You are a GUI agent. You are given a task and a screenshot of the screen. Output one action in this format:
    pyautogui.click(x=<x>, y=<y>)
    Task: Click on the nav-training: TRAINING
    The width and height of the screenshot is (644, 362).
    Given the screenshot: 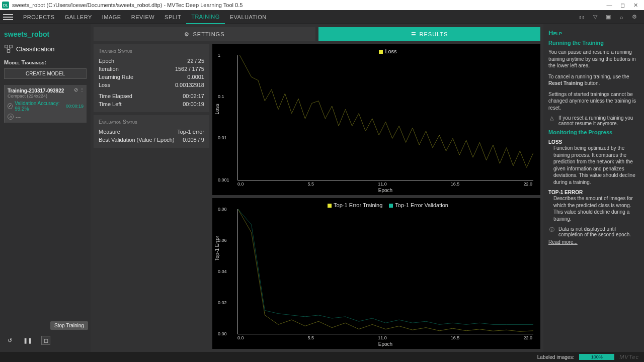 What is the action you would take?
    pyautogui.click(x=205, y=17)
    